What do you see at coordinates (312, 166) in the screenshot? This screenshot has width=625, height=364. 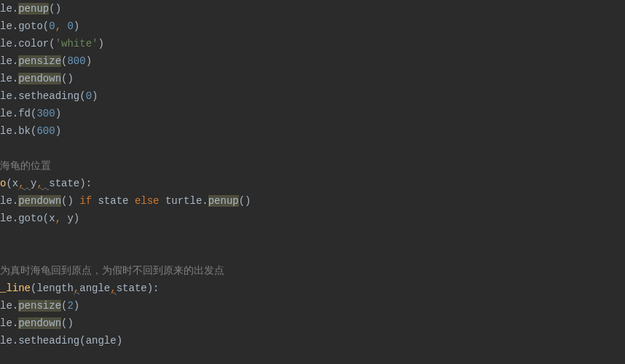 I see `code-line: 海龟的位置` at bounding box center [312, 166].